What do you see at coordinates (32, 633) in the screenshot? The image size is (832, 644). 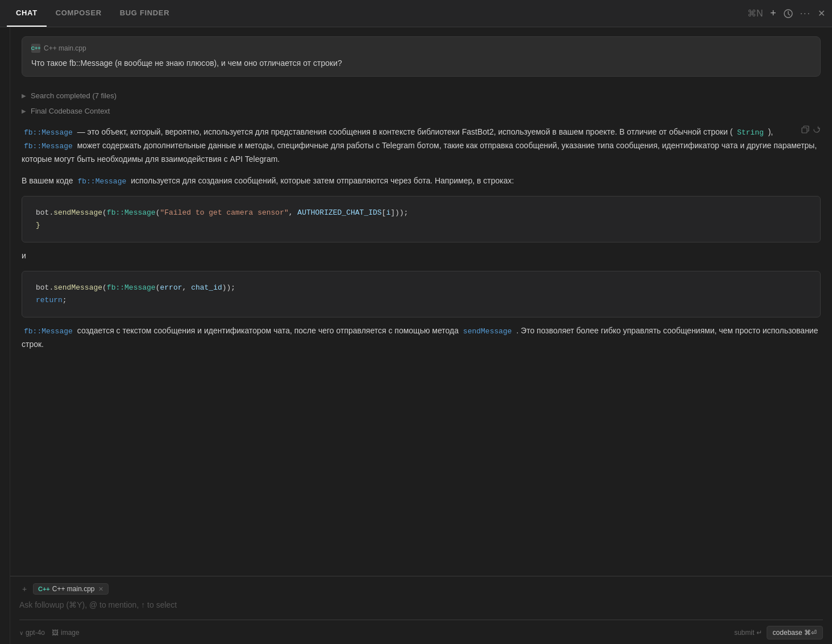 I see `model-selector: ∨ gpt-4o` at bounding box center [32, 633].